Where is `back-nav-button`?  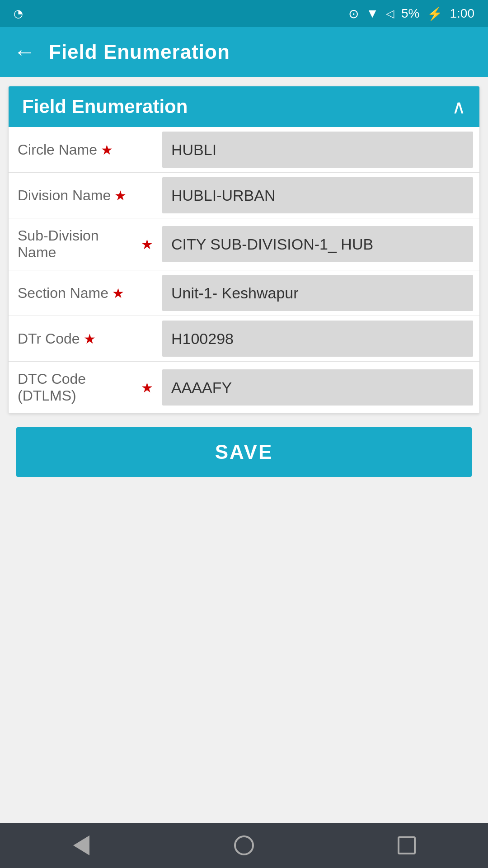 back-nav-button is located at coordinates (81, 845).